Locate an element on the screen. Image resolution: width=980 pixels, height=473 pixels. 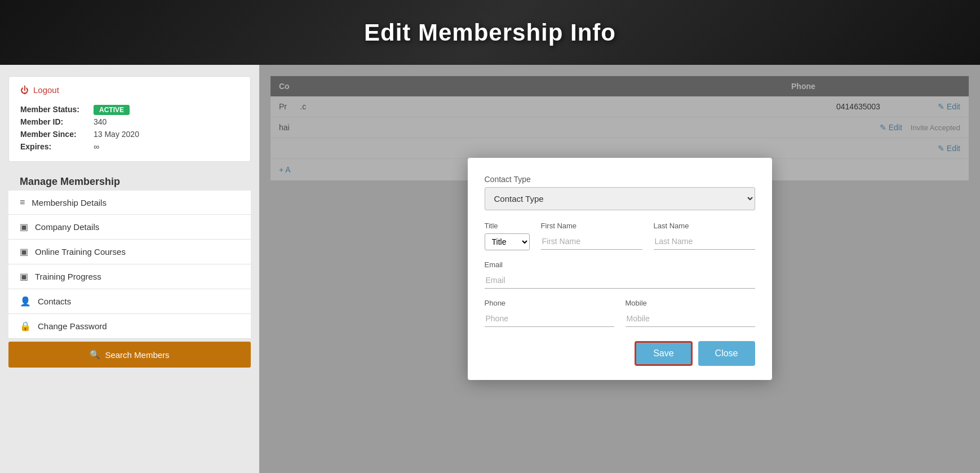
save-button: Save is located at coordinates (663, 353).